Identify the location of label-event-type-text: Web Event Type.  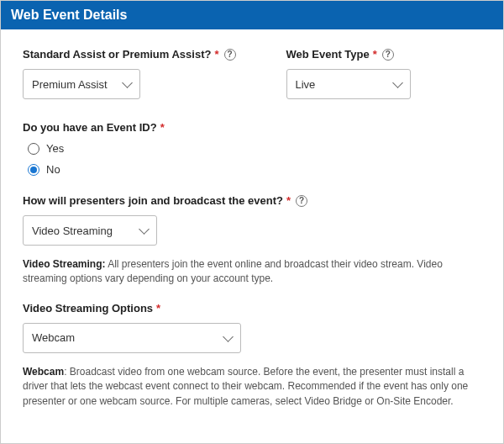
(328, 54).